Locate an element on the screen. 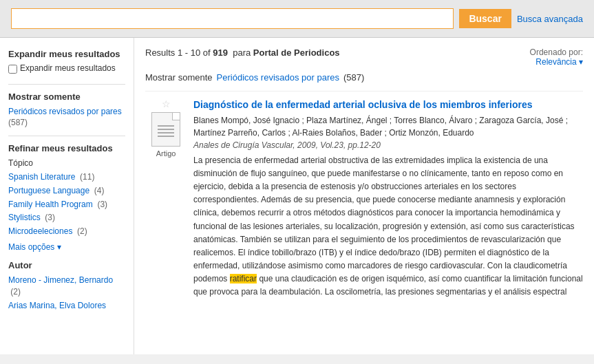 The height and width of the screenshot is (364, 594). mostrar-somente-section-title: Mostrar somente is located at coordinates (67, 96).